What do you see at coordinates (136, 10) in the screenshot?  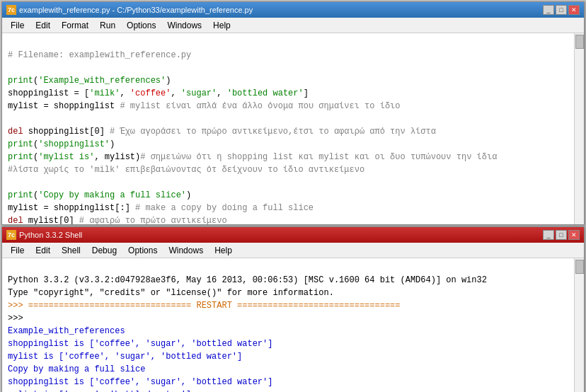 I see `editor-title-text: examplewith_reference.py - C:/Python33/e…` at bounding box center [136, 10].